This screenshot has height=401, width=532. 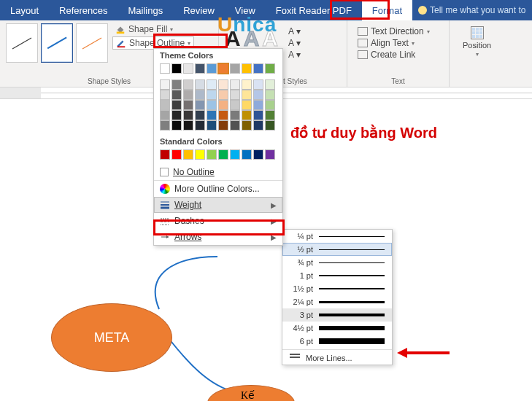 What do you see at coordinates (314, 10) in the screenshot?
I see `tab-foxit: Foxit Reader PDF` at bounding box center [314, 10].